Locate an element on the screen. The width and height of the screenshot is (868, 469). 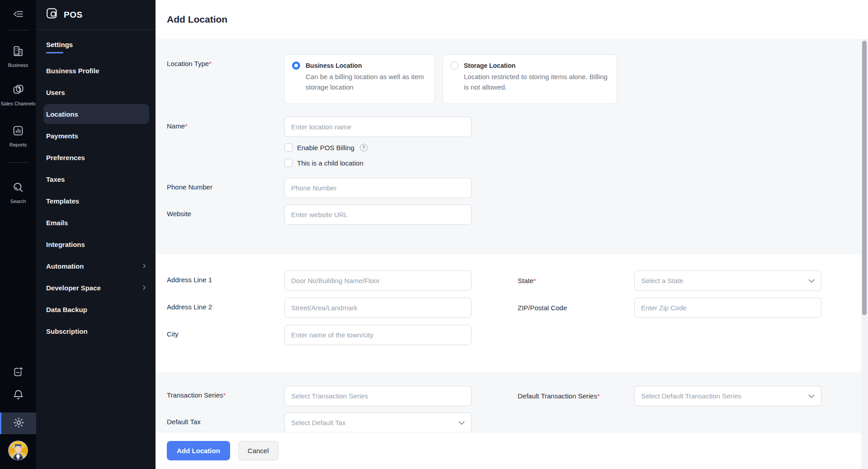
option-description: Location restricted to storing items alo… is located at coordinates (537, 82).